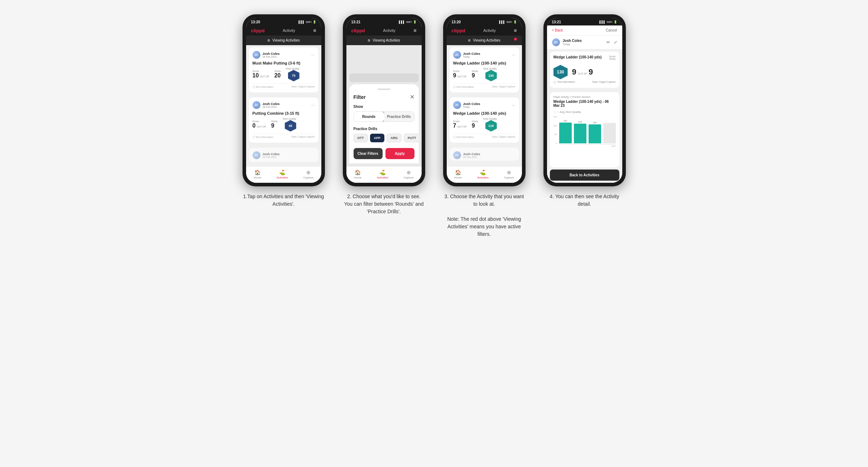 The height and width of the screenshot is (467, 868). Describe the element at coordinates (484, 100) in the screenshot. I see `phone-3-inner: 13:20 ▌▌▌ WiFi 🔋 clippd Activity ≡ ⚙` at that location.